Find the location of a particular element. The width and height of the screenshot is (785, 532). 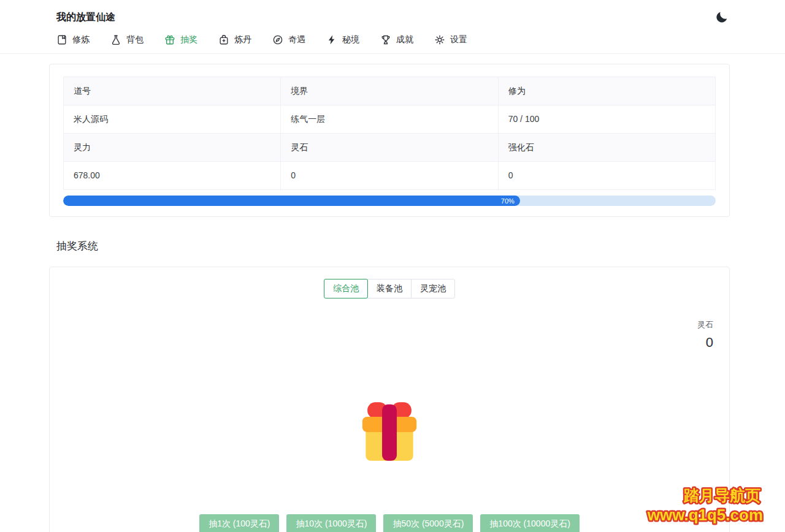

tab-lottery: 抽奖 is located at coordinates (181, 40).